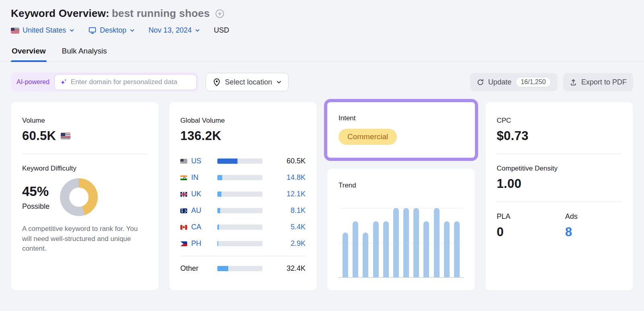  I want to click on update-quota-badge: 16/1,250, so click(533, 82).